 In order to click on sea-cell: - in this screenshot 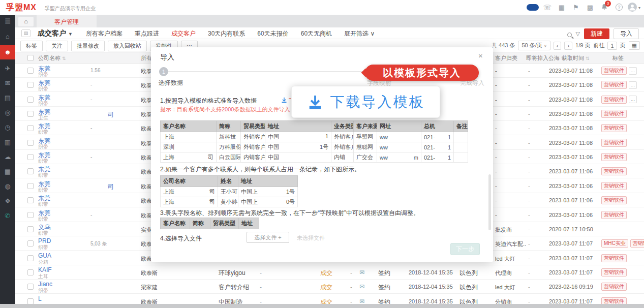, I will do `click(529, 143)`.